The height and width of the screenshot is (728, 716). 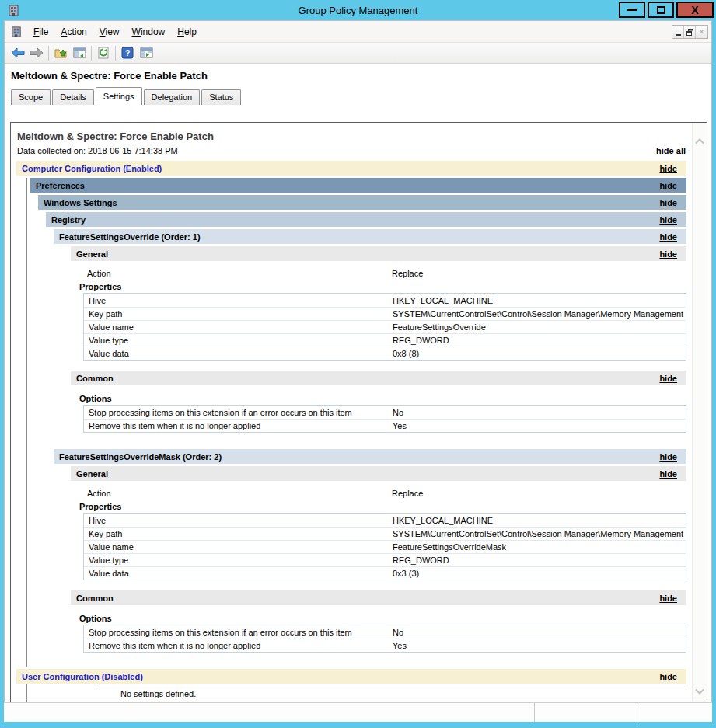 I want to click on table-row: Value typeREG_DWORD, so click(x=385, y=559).